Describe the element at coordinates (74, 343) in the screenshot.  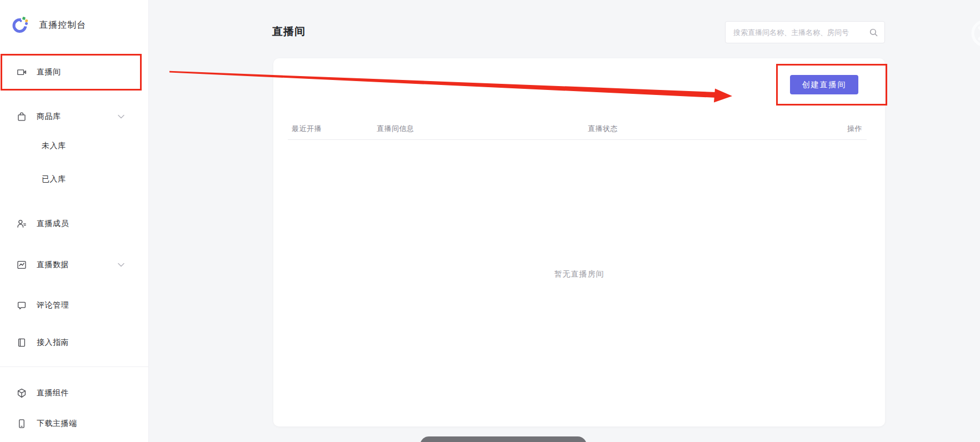
I see `sidebar-item-integration-guide: 接入指南` at that location.